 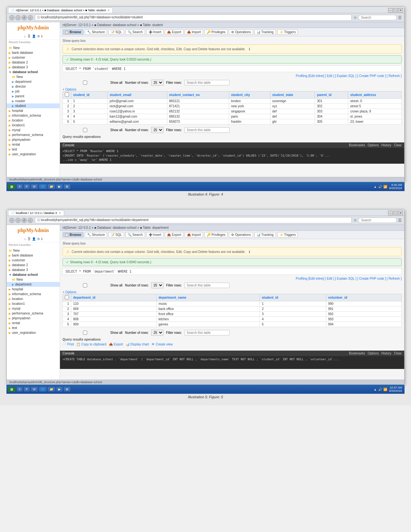 What do you see at coordinates (96, 32) in the screenshot?
I see `toolbar-structure-fig4: 🔧 Structure` at bounding box center [96, 32].